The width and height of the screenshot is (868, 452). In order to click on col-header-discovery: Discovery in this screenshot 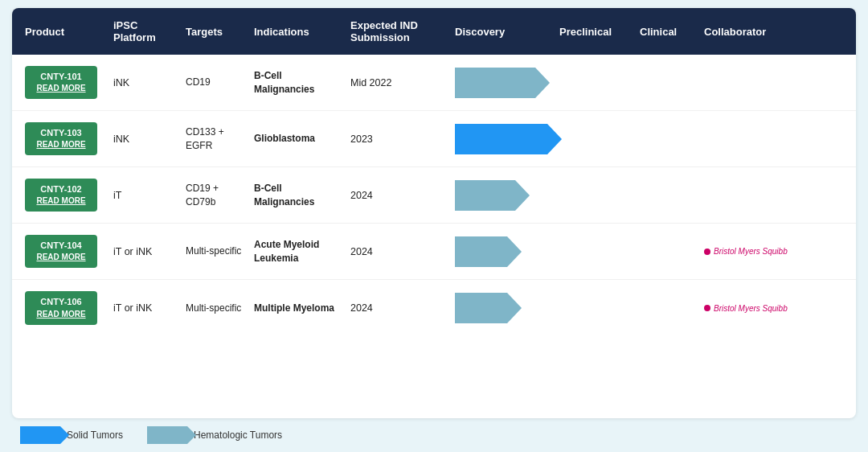, I will do `click(502, 32)`.